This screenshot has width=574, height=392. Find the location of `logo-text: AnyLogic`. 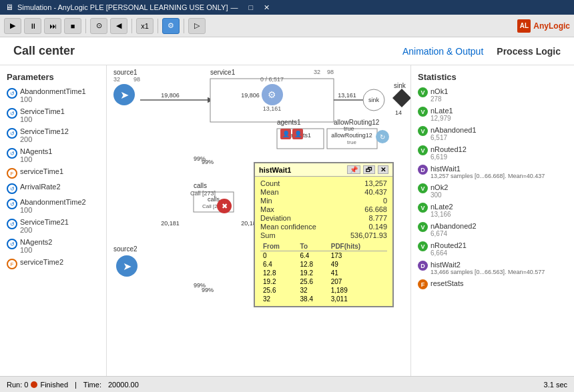

logo-text: AnyLogic is located at coordinates (551, 26).